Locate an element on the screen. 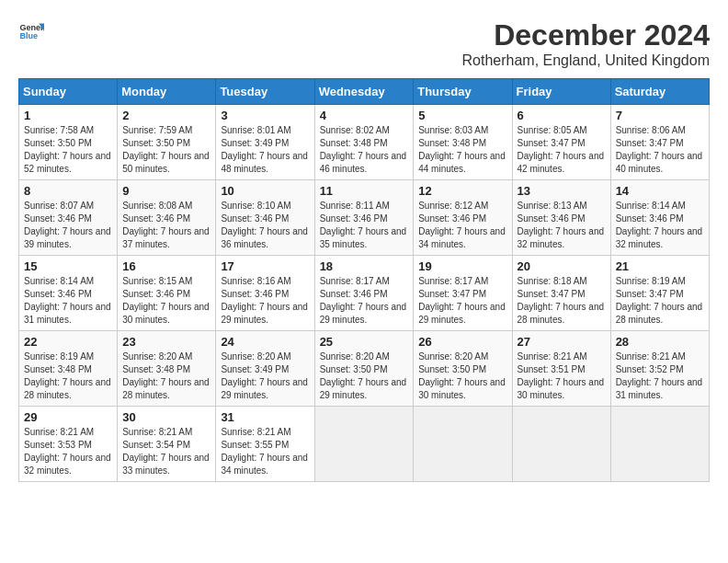 This screenshot has width=728, height=563. day-info: Sunrise: 8:01 AMSunset: 3:49 PMDaylight:… is located at coordinates (265, 150).